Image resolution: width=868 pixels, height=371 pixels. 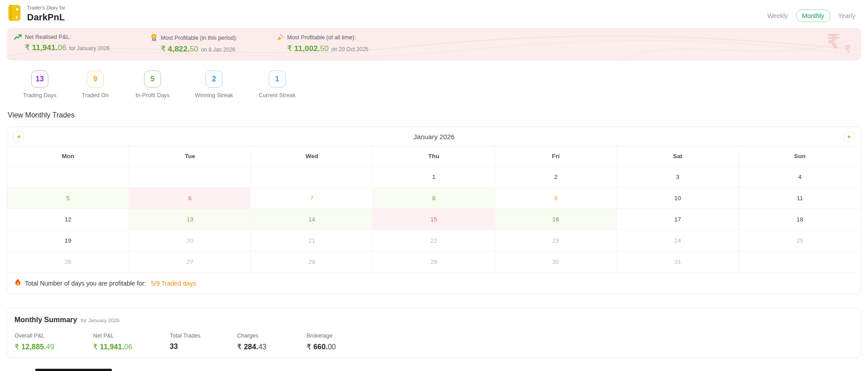 I want to click on weekday-header-row: MonTueWedThuFriSatSun, so click(x=434, y=156).